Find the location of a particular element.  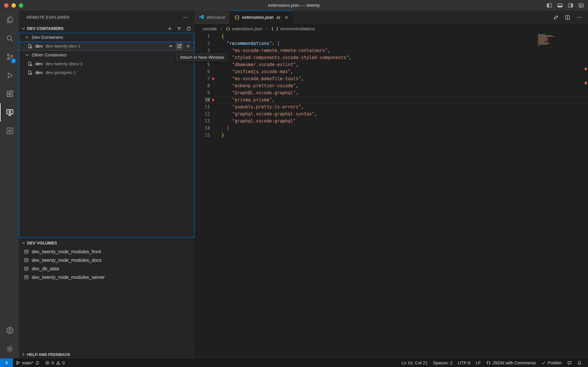

activity-item-settings is located at coordinates (9, 349).